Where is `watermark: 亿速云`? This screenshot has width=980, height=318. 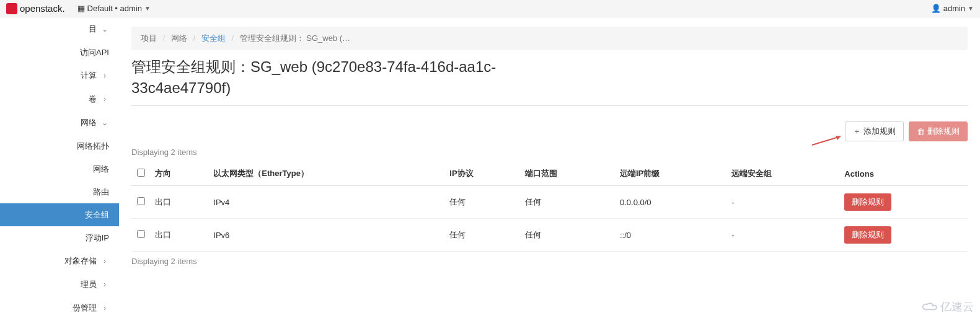 watermark: 亿速云 is located at coordinates (948, 307).